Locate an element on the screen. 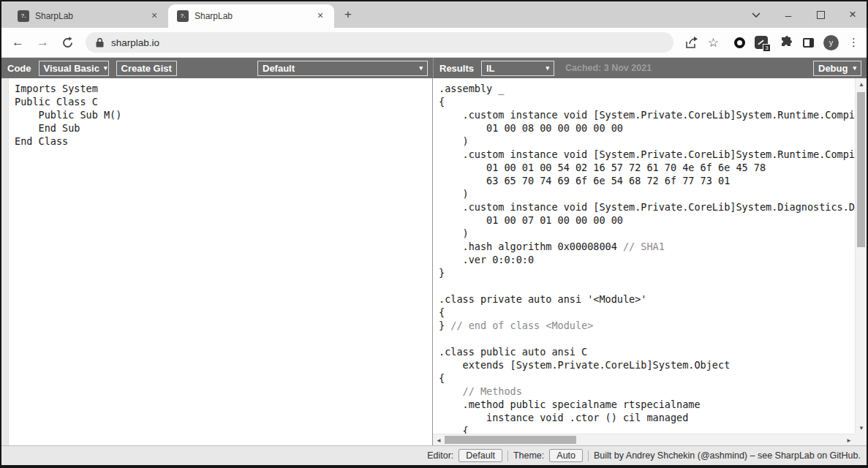 The height and width of the screenshot is (468, 868). maximize-button is located at coordinates (820, 15).